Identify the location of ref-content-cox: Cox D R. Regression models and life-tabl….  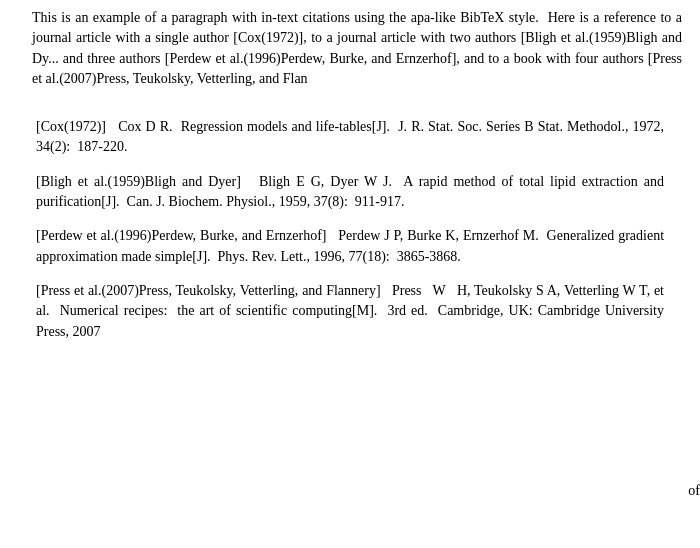
(350, 136).